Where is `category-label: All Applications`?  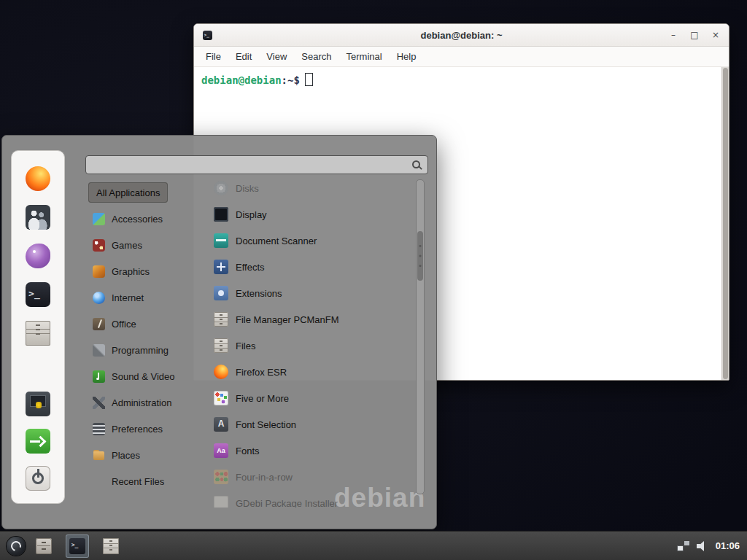 category-label: All Applications is located at coordinates (128, 192).